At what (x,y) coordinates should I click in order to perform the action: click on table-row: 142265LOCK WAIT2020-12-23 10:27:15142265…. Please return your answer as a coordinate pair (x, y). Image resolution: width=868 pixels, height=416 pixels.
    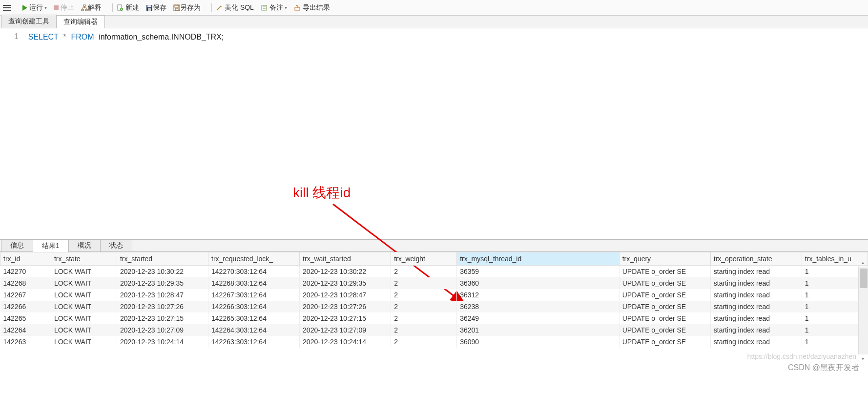
    Looking at the image, I should click on (434, 318).